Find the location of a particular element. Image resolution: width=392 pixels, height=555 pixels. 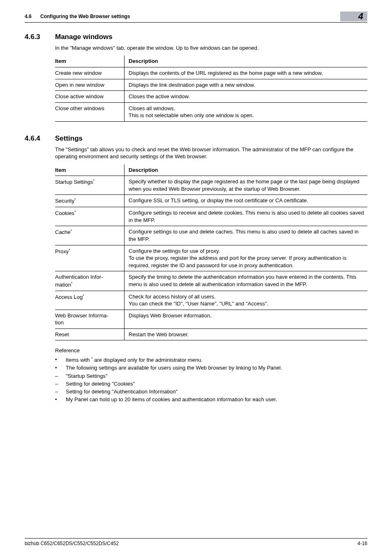

table-cell-item: Access Log* is located at coordinates (90, 300).